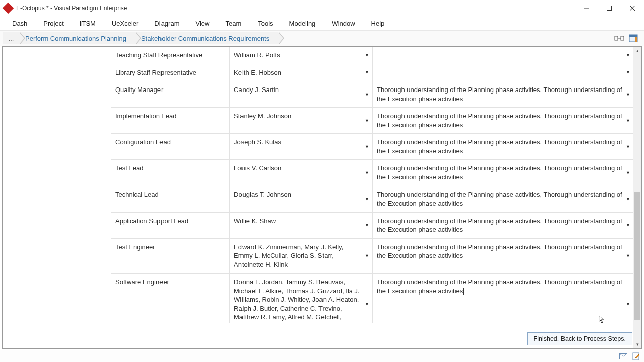 Image resolution: width=644 pixels, height=362 pixels. What do you see at coordinates (301, 173) in the screenshot?
I see `person-cell: Louis V. Carlson▼` at bounding box center [301, 173].